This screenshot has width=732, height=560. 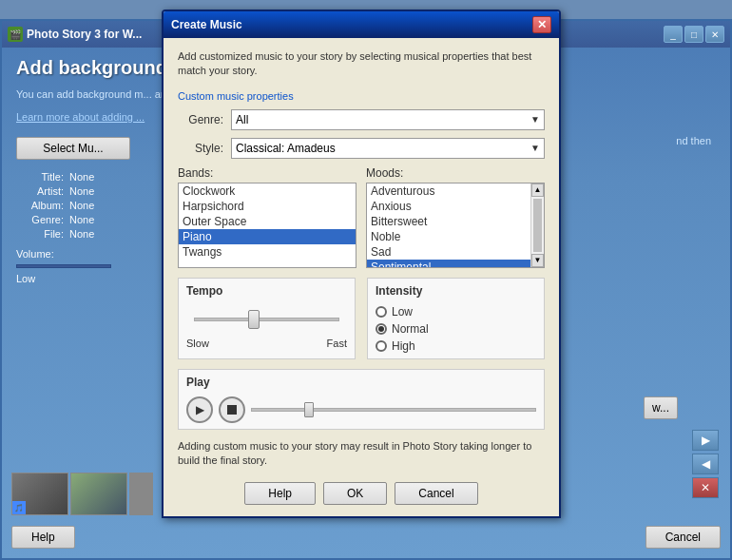 I want to click on tempo-slider-labels: Slow Fast, so click(x=266, y=343).